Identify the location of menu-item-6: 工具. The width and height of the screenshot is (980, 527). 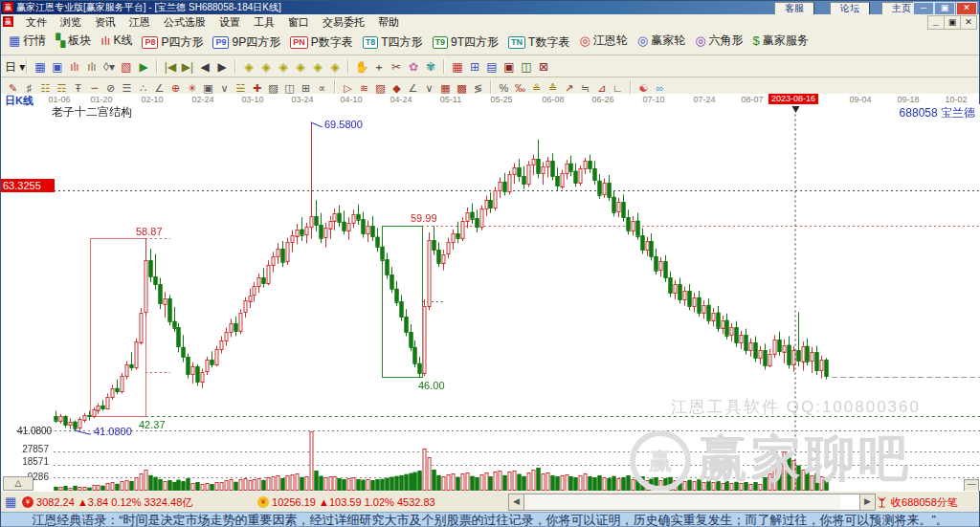
(264, 22).